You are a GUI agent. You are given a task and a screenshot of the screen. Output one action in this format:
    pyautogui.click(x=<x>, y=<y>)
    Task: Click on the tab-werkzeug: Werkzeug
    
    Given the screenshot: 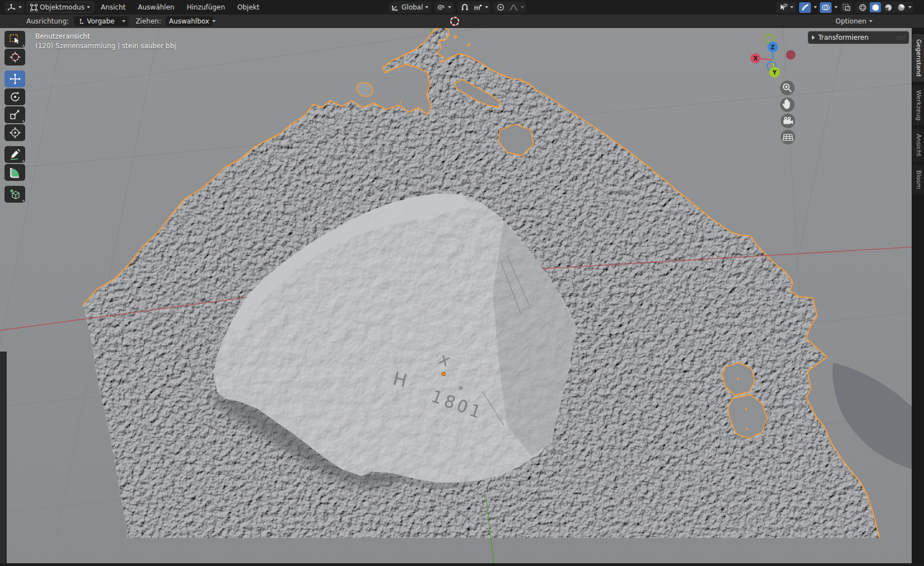 What is the action you would take?
    pyautogui.click(x=918, y=105)
    